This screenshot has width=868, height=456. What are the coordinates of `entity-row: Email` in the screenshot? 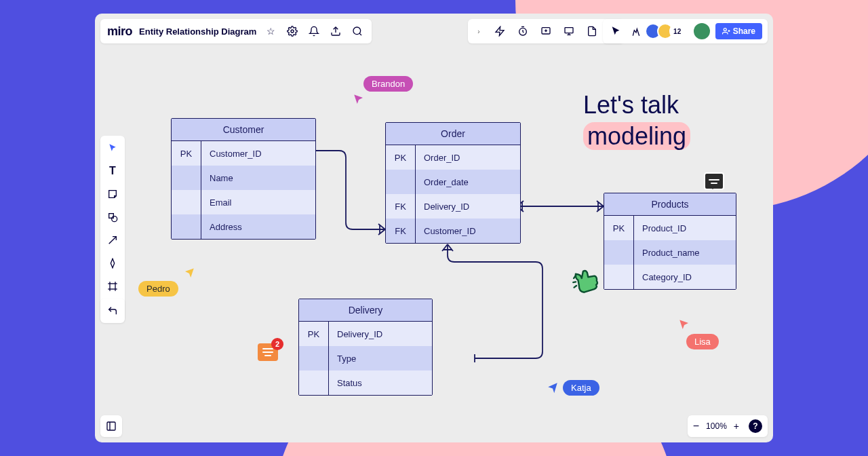 It's located at (243, 202).